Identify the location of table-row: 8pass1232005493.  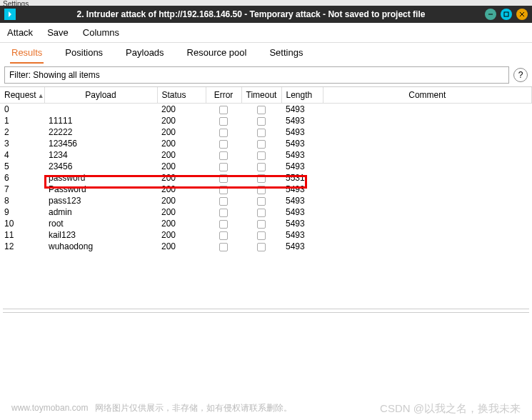
(266, 201).